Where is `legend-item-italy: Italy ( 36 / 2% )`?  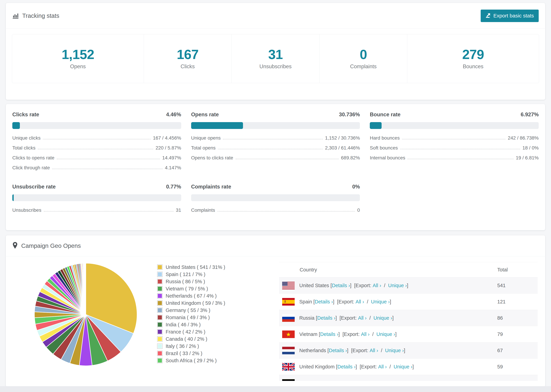 legend-item-italy: Italy ( 36 / 2% ) is located at coordinates (191, 346).